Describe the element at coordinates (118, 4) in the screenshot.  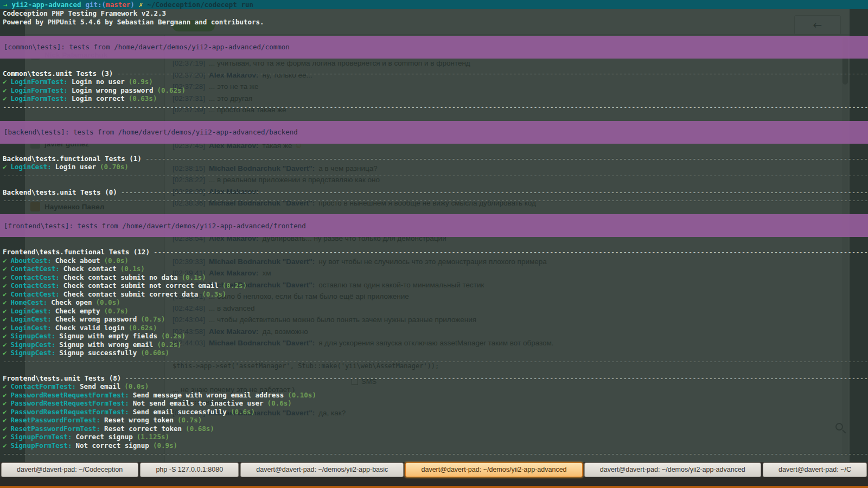
I see `git-branch: master` at that location.